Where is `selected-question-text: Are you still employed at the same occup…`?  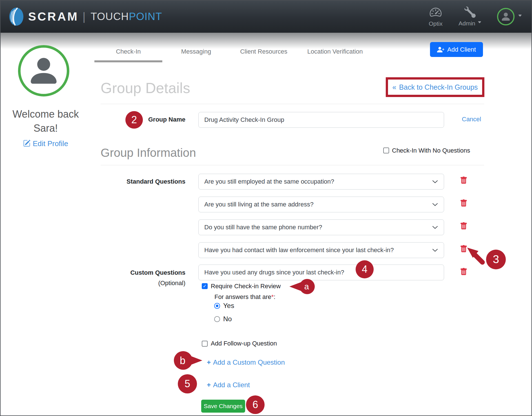 selected-question-text: Are you still employed at the same occup… is located at coordinates (318, 182).